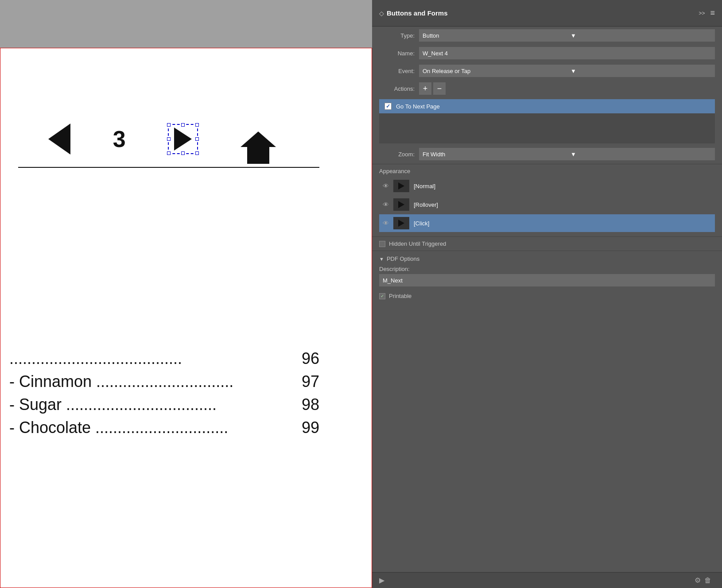 The image size is (722, 588). I want to click on pdf-options-section: ▼ PDF Options Description:, so click(547, 271).